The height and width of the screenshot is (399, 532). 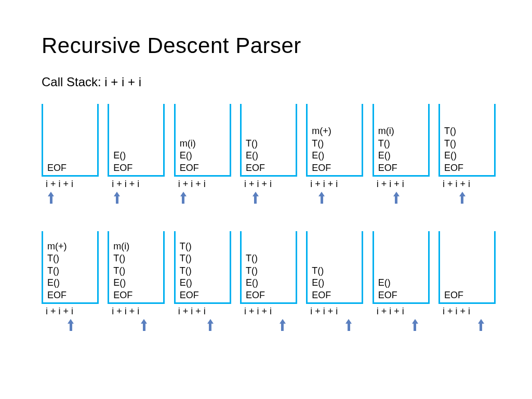 I want to click on stack-cell: T()T()E()EOFi + i + i, so click(x=269, y=283).